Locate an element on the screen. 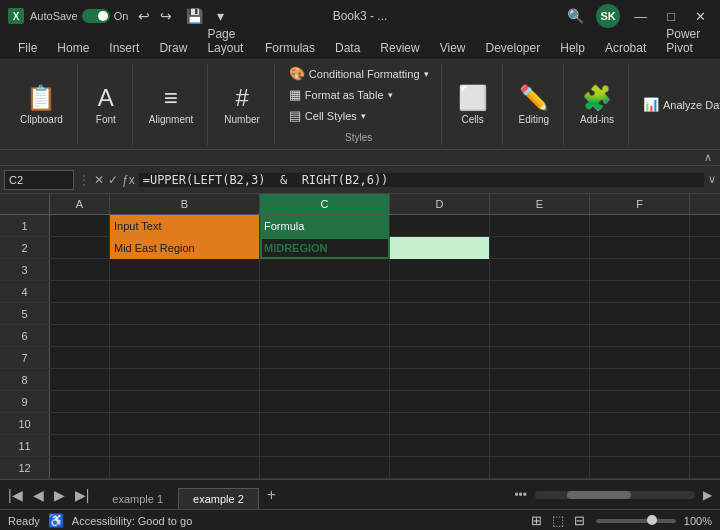  sheet-tab-example2: example 2 is located at coordinates (218, 498).